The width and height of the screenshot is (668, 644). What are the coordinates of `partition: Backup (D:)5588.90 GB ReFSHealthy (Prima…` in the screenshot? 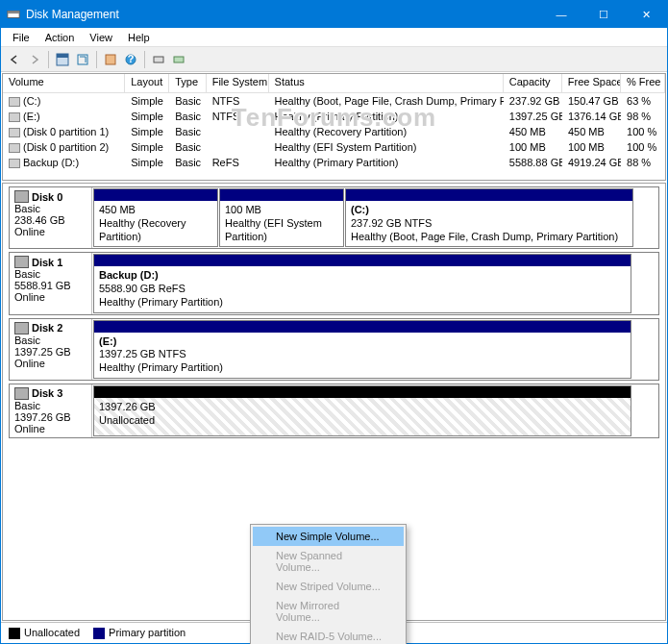 It's located at (362, 283).